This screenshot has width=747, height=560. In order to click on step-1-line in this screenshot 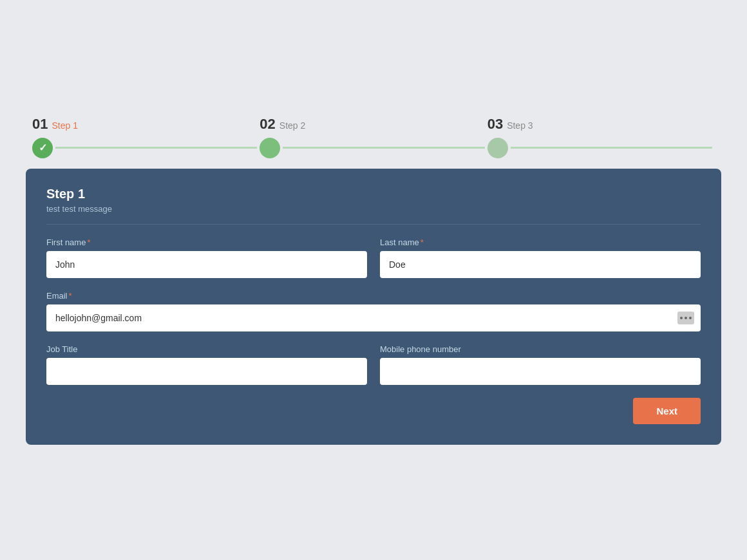, I will do `click(156, 148)`.